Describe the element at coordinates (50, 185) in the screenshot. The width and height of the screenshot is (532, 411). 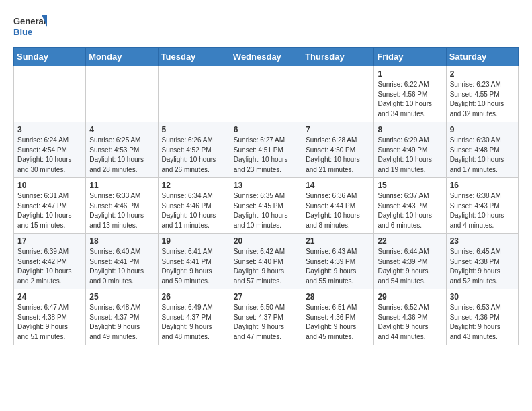
I see `day-number: 10` at that location.